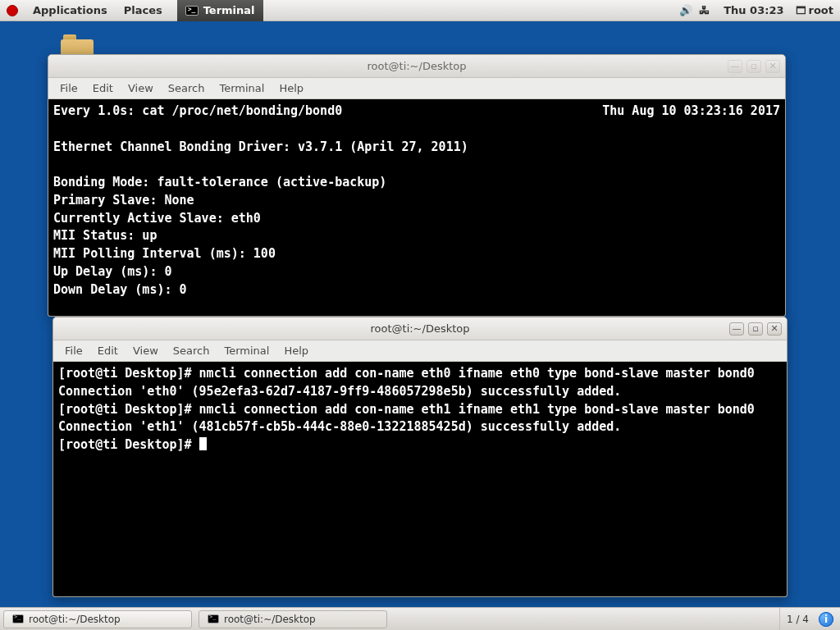 The height and width of the screenshot is (630, 840). Describe the element at coordinates (686, 11) in the screenshot. I see `volume-icon` at that location.